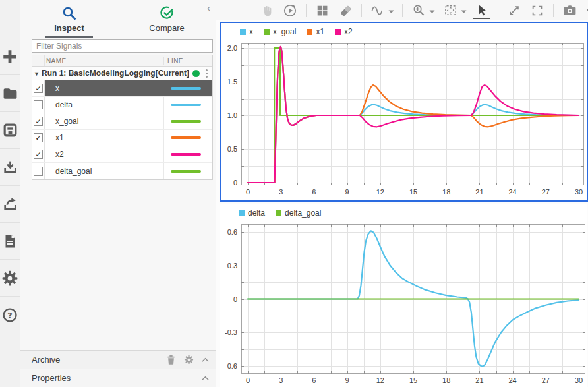  Describe the element at coordinates (11, 131) in the screenshot. I see `save-icon` at that location.